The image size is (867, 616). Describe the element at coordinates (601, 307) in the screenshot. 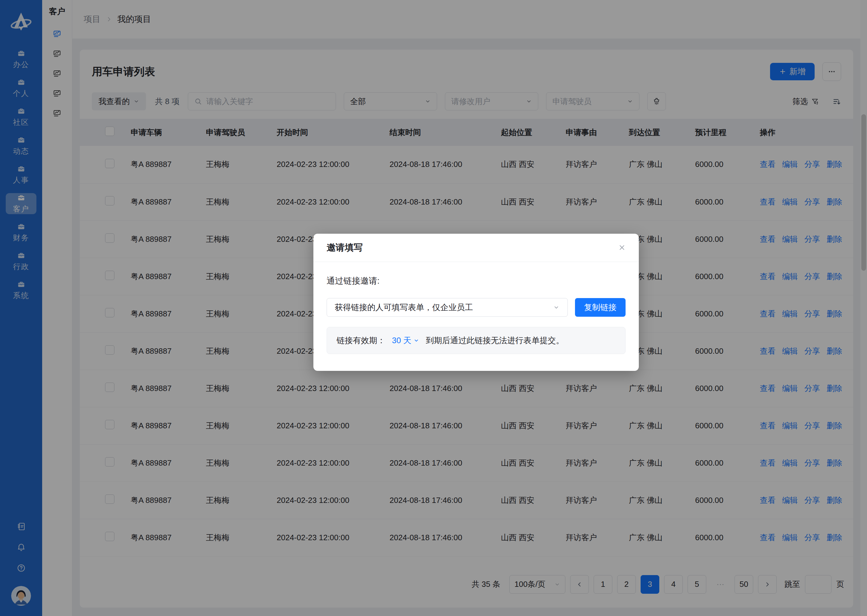

I see `copy-link-button: 复制链接` at that location.